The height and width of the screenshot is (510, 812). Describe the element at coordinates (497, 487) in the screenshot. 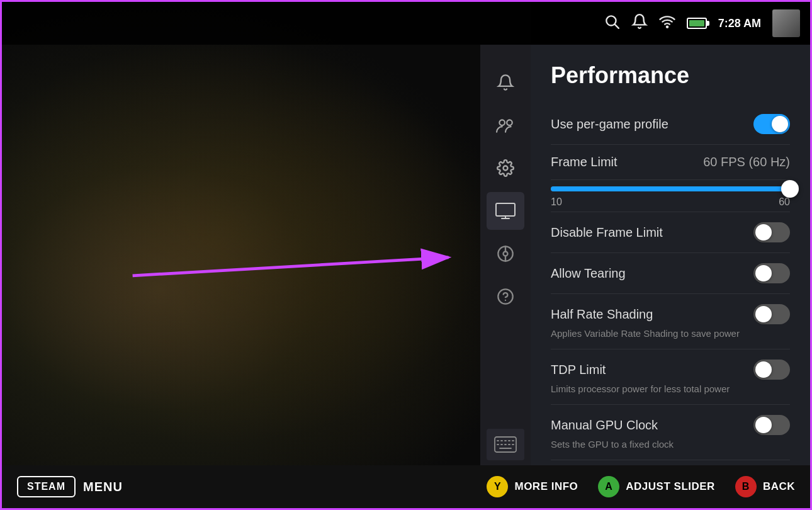

I see `y-label: Y` at that location.